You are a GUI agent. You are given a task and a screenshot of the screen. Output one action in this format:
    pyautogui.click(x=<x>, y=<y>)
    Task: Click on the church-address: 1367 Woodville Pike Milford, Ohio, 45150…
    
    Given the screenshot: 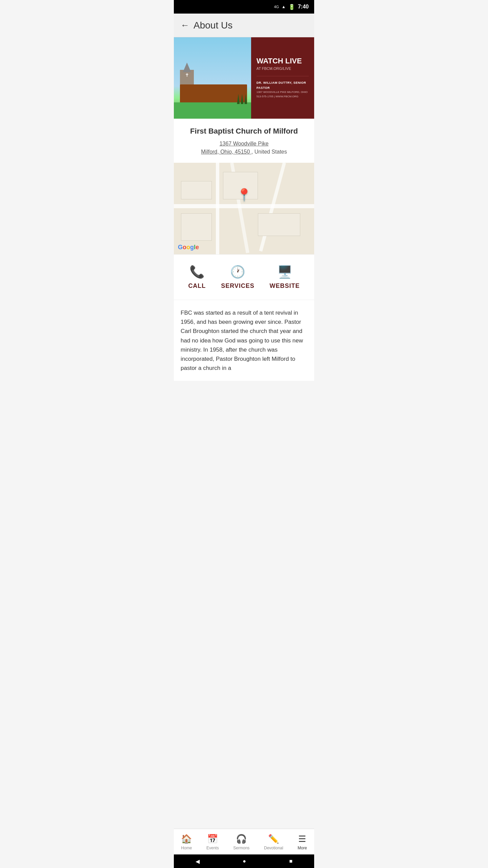 What is the action you would take?
    pyautogui.click(x=244, y=148)
    